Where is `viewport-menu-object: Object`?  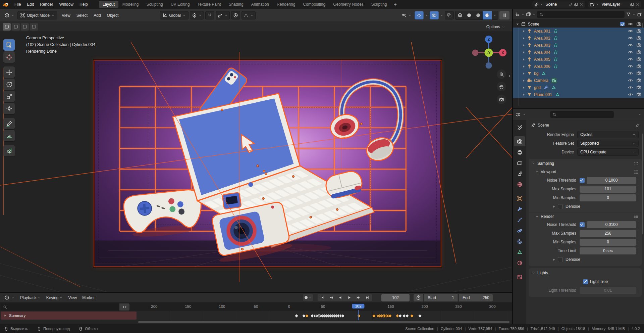 viewport-menu-object: Object is located at coordinates (113, 15).